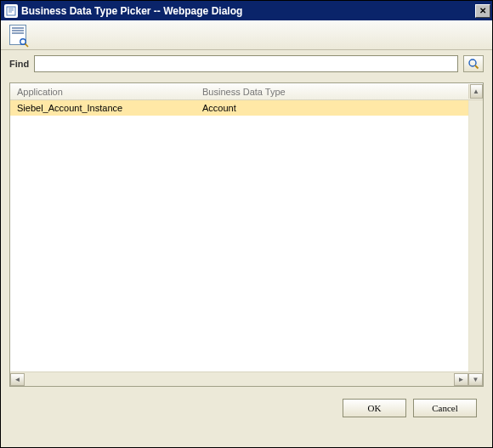 The image size is (493, 448). Describe the element at coordinates (246, 64) in the screenshot. I see `find-input` at that location.